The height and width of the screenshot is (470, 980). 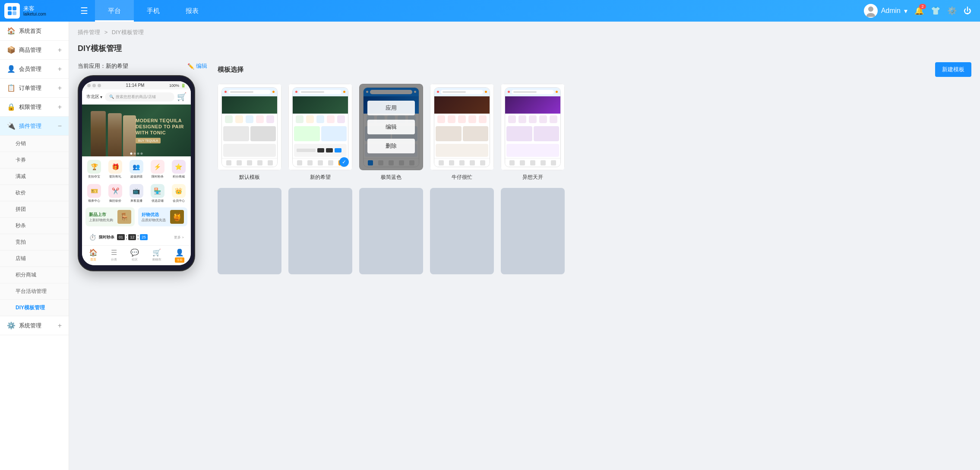 I want to click on flash-more: 更多 >, so click(x=179, y=238).